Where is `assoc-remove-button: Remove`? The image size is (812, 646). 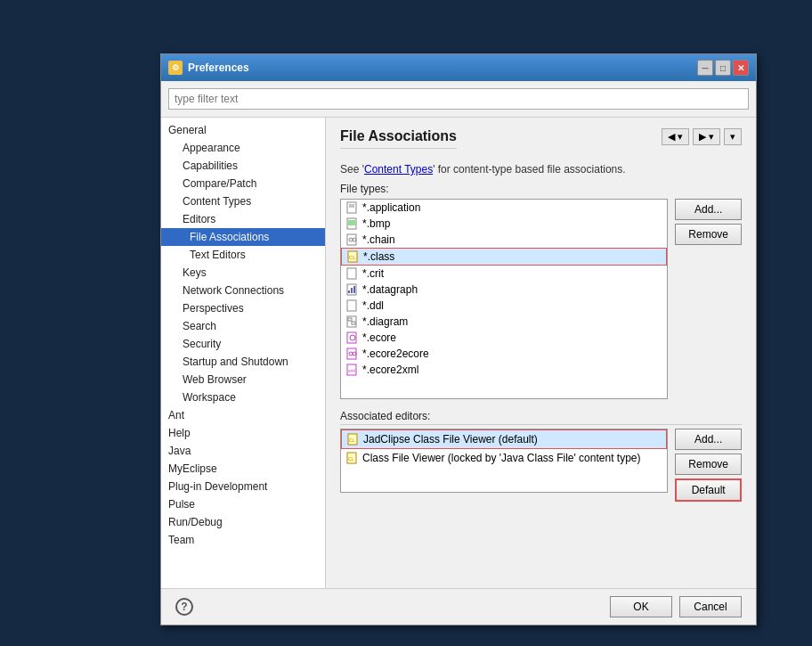 assoc-remove-button: Remove is located at coordinates (709, 464).